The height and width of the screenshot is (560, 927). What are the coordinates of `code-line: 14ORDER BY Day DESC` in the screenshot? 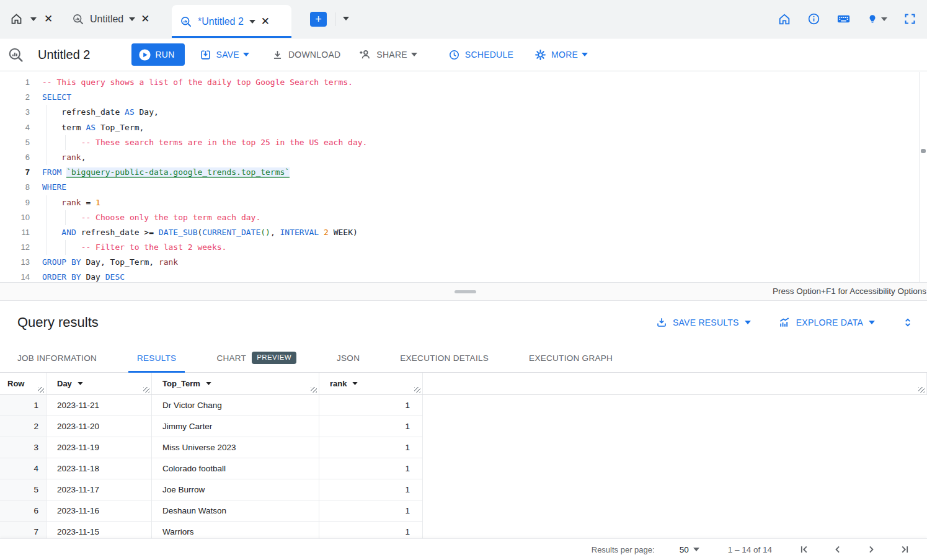 It's located at (464, 276).